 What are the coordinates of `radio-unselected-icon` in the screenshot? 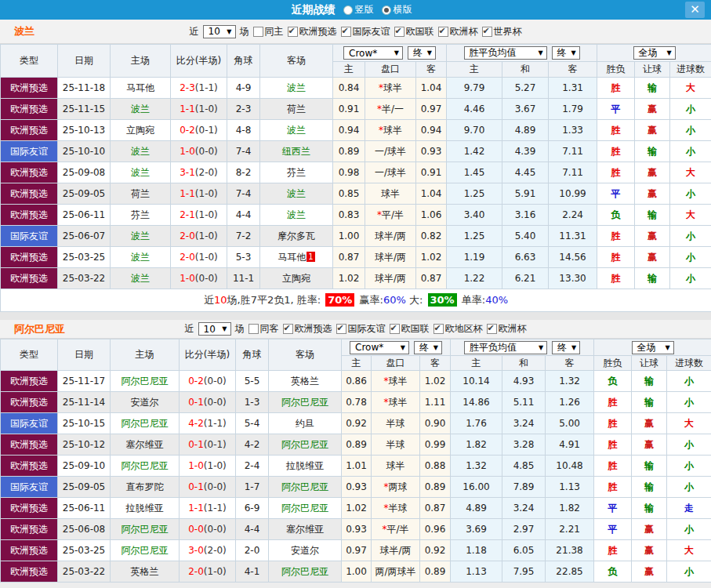 It's located at (348, 10).